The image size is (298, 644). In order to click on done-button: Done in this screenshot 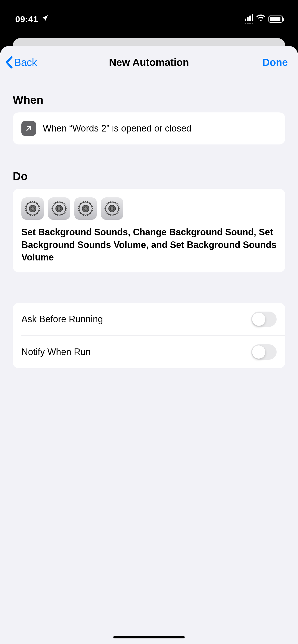, I will do `click(275, 63)`.